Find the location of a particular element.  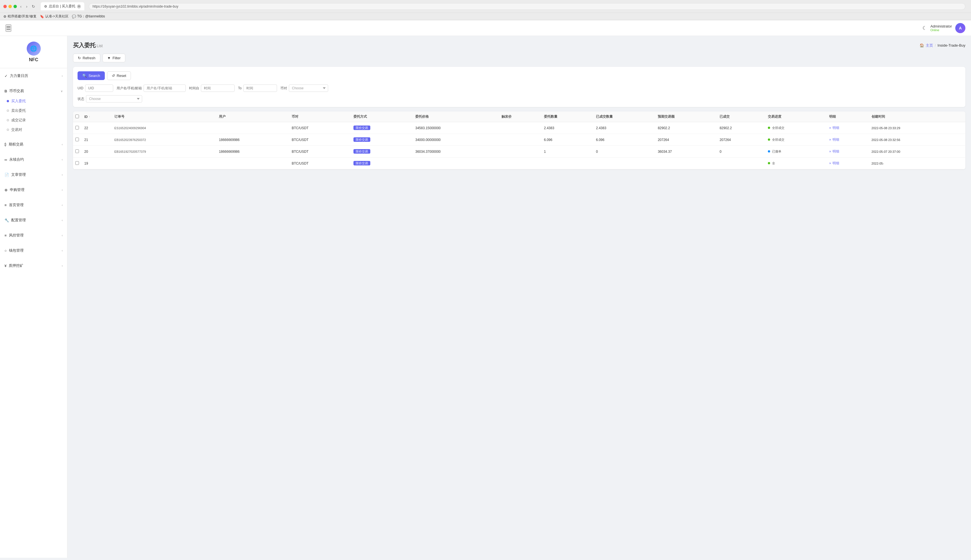

search-label: Search is located at coordinates (94, 75).